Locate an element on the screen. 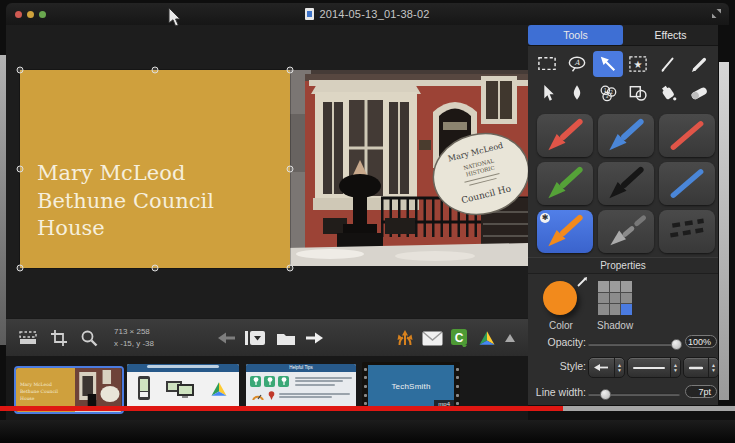 The width and height of the screenshot is (735, 443). crop-icon is located at coordinates (59, 338).